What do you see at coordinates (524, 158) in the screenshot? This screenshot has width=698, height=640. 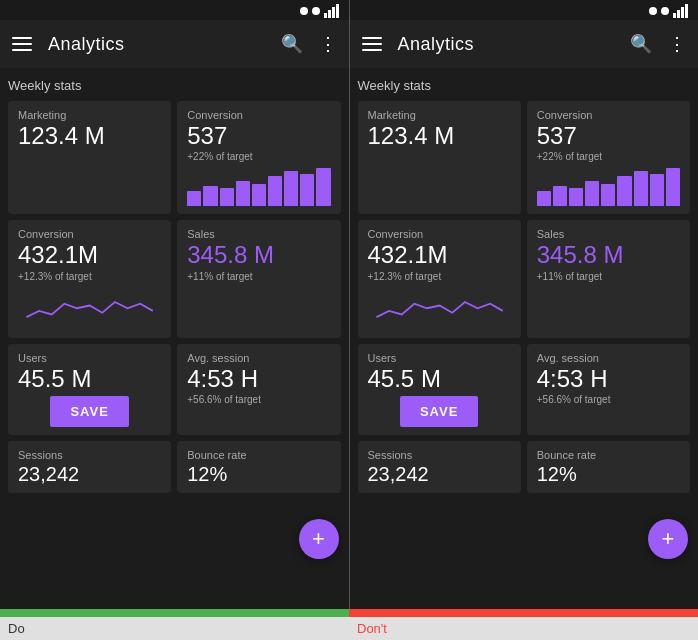 I see `row1-dont: Marketing 123.4 M Conversion 537 +22% of…` at bounding box center [524, 158].